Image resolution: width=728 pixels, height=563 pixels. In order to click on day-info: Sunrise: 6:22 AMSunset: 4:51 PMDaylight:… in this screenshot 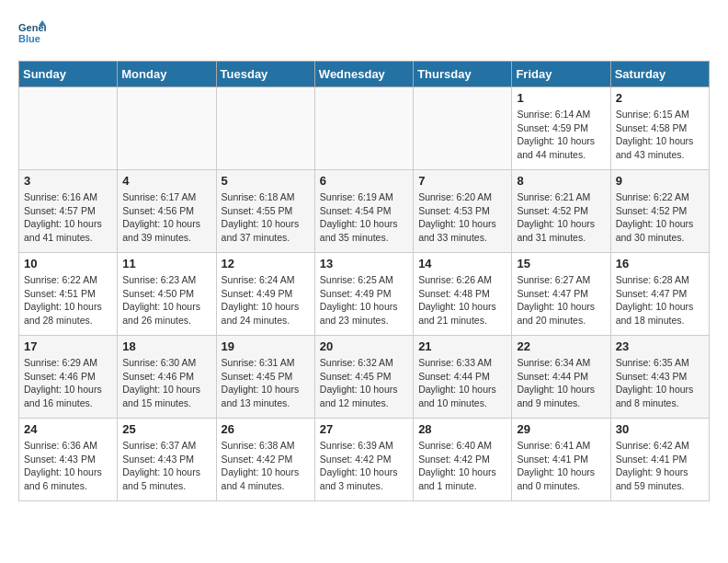, I will do `click(68, 300)`.